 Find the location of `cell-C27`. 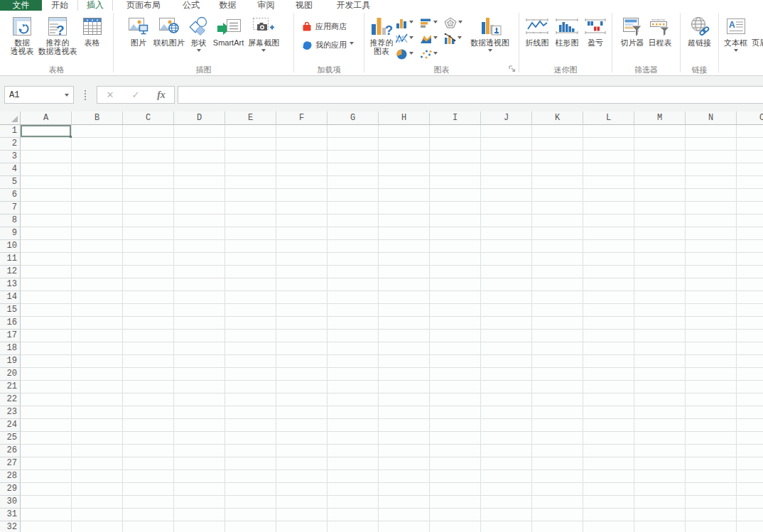

cell-C27 is located at coordinates (148, 464).